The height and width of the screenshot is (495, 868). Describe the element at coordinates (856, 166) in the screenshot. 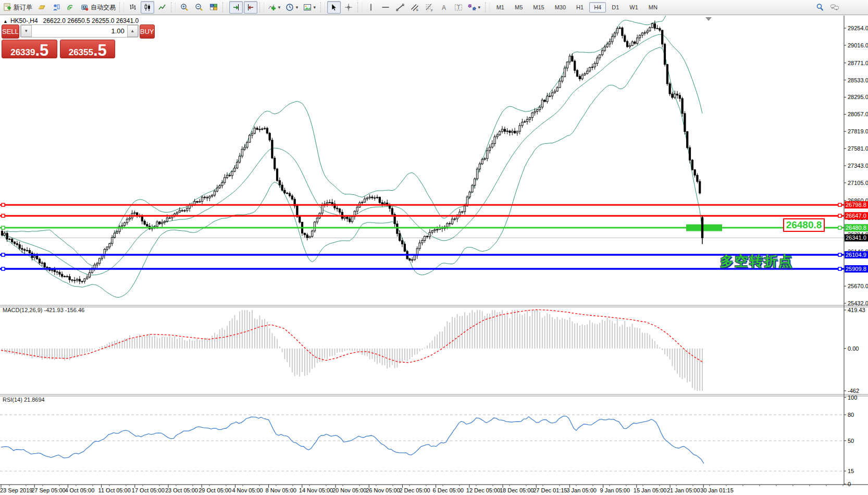

I see `price-axis: 29254.029016.028771.028533.028295.028057…` at that location.